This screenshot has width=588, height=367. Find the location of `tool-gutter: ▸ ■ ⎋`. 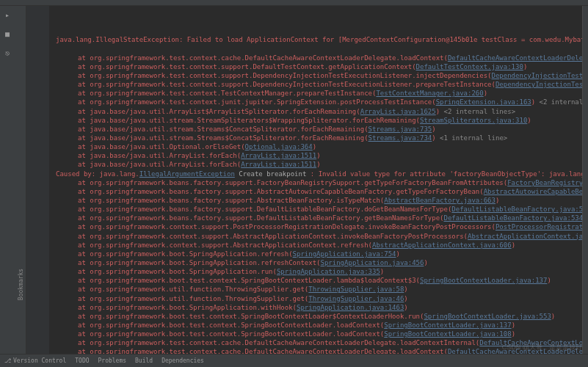

tool-gutter: ▸ ■ ⎋ is located at coordinates (7, 180).